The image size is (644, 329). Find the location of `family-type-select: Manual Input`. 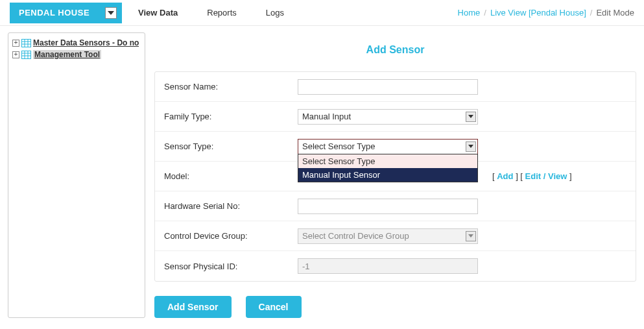

family-type-select: Manual Input is located at coordinates (388, 117).